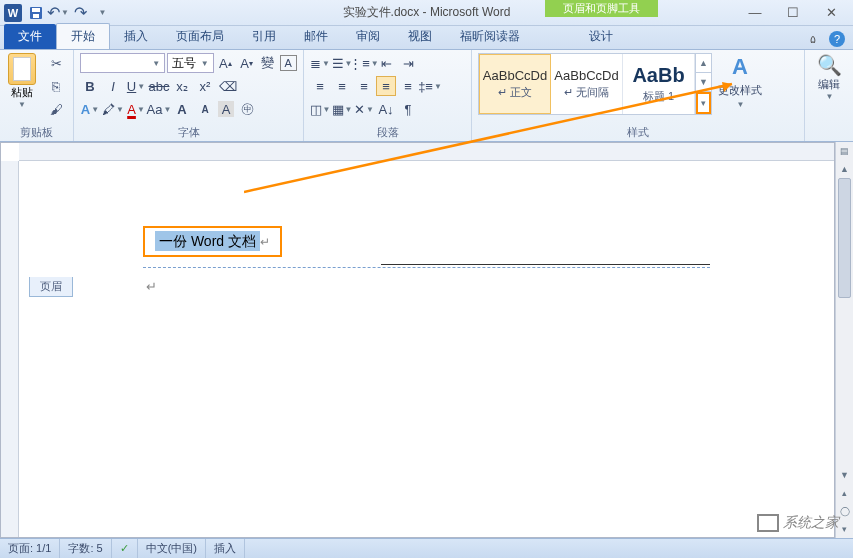  Describe the element at coordinates (408, 63) in the screenshot. I see `indent-right-icon: ⇥` at that location.